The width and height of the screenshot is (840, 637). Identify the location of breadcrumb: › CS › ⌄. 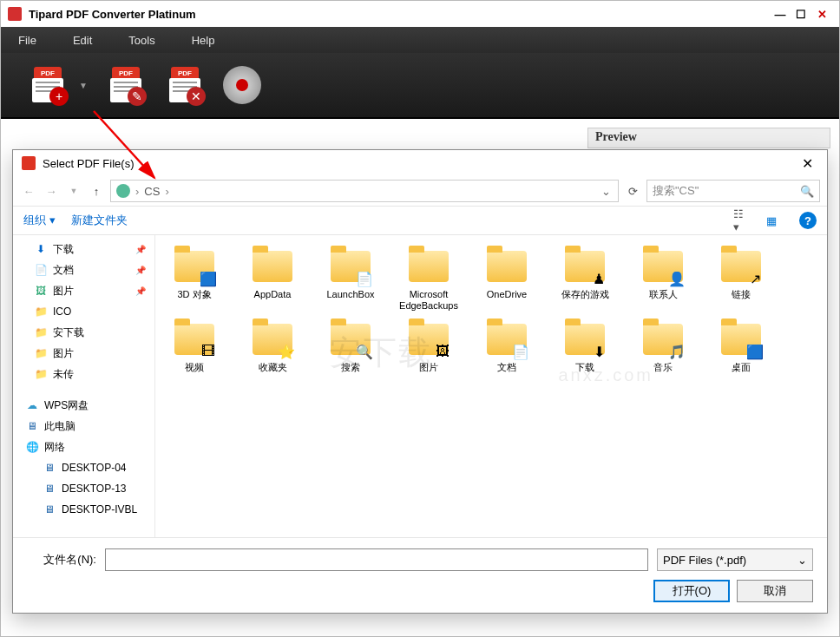
(364, 191).